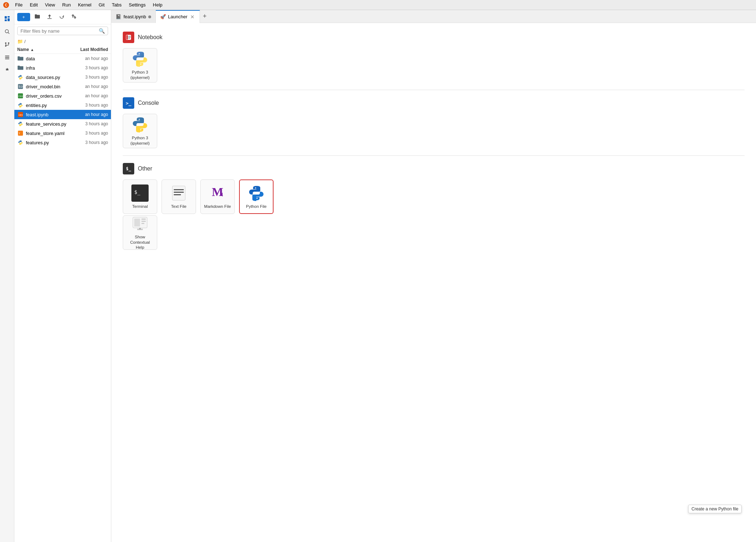  I want to click on other-cards: $_ Terminal Text Fil, so click(434, 197).